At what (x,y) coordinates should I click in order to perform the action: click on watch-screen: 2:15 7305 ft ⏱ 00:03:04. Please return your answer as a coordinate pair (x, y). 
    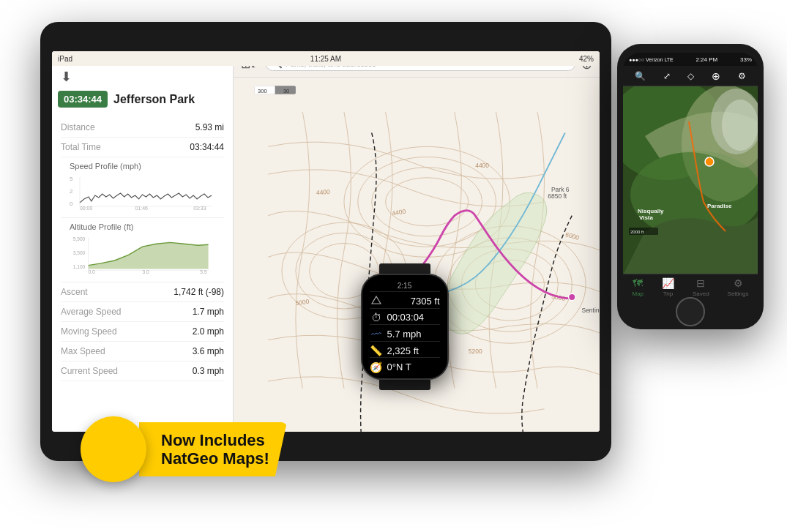
    Looking at the image, I should click on (405, 326).